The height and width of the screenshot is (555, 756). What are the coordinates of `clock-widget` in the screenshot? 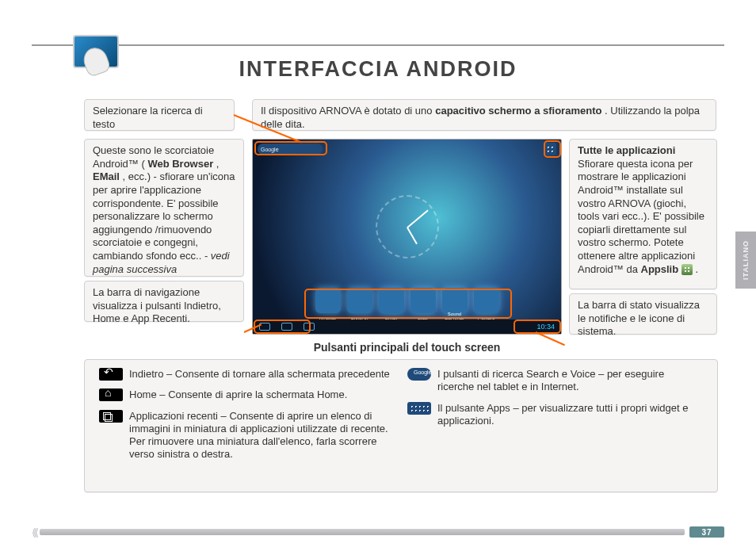 It's located at (407, 227).